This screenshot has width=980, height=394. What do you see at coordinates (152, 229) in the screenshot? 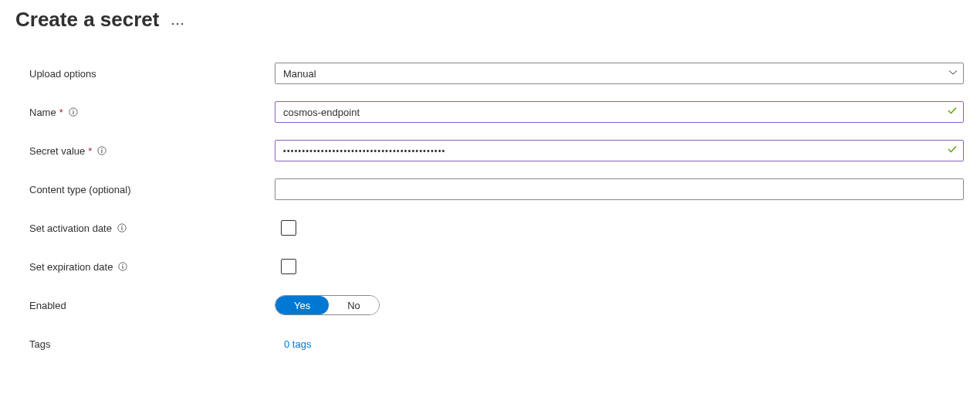
I see `label-activation-date: Set activation date` at bounding box center [152, 229].